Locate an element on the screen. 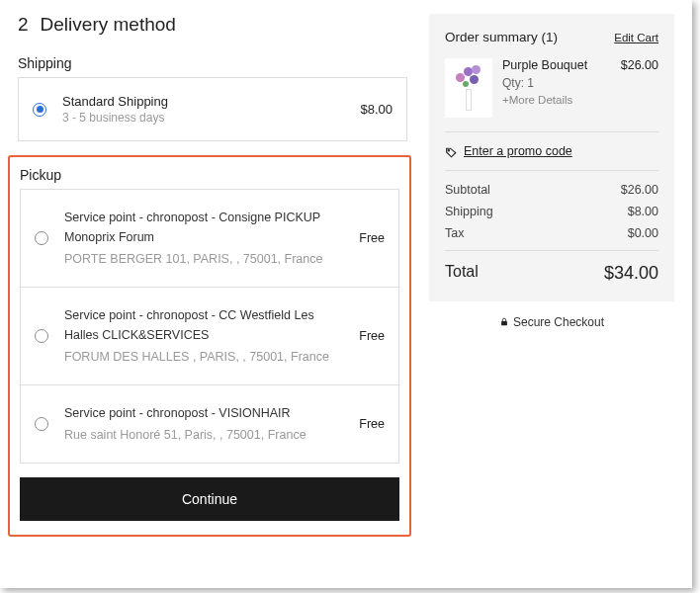 The image size is (700, 593). promo-row: Enter a promo code is located at coordinates (552, 151).